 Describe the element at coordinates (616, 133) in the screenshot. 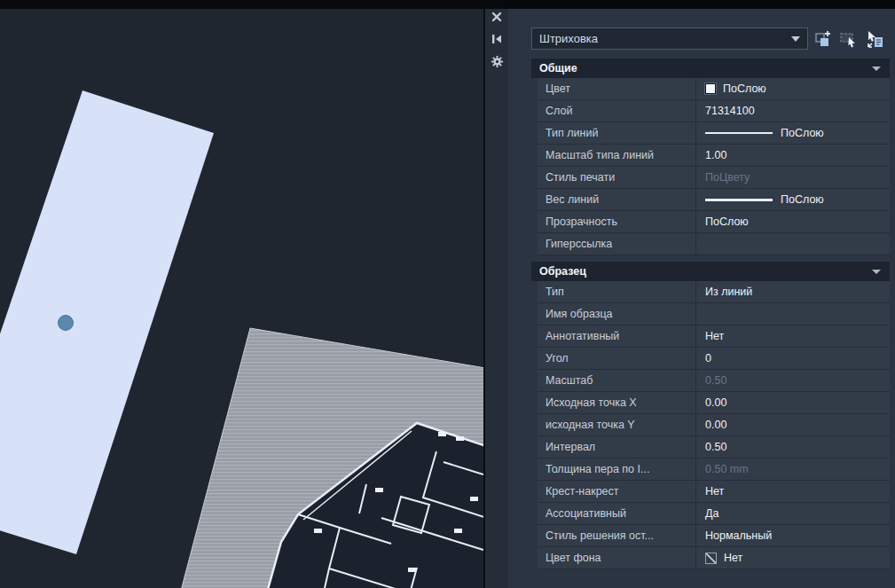

I see `property-label: Тип линий` at that location.